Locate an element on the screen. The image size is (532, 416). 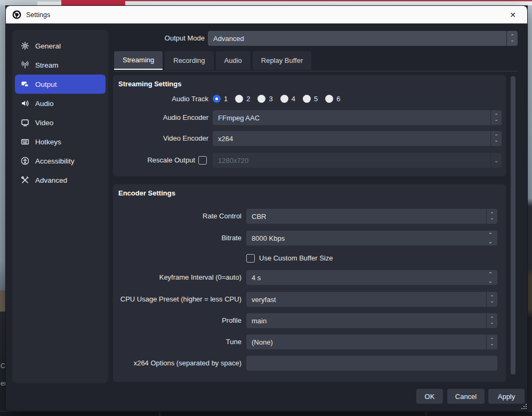
sidebar-item-label: Advanced is located at coordinates (51, 180).